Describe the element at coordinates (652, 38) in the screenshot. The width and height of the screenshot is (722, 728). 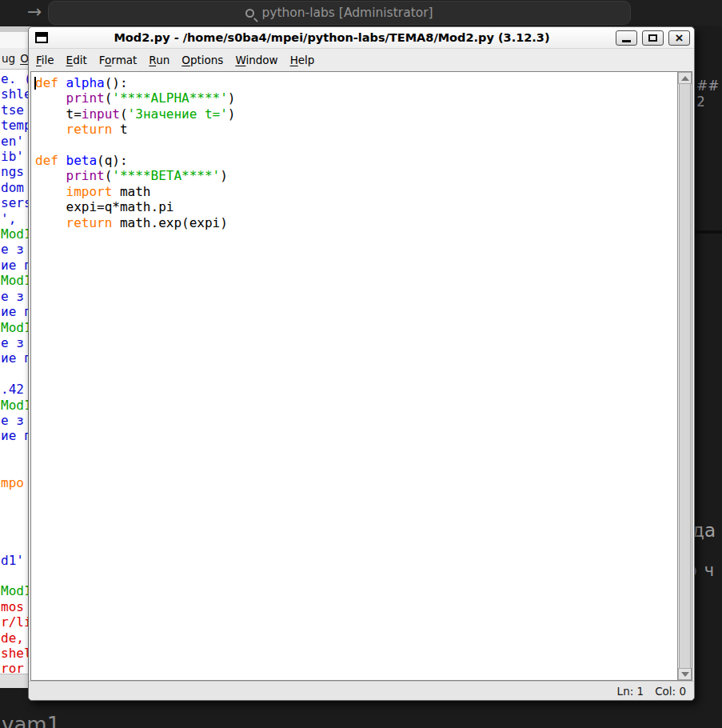
I see `maximize-button` at that location.